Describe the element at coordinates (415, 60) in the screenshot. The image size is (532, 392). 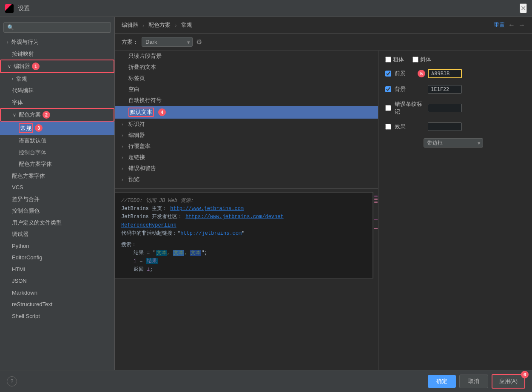
I see `italic-checkbox` at that location.